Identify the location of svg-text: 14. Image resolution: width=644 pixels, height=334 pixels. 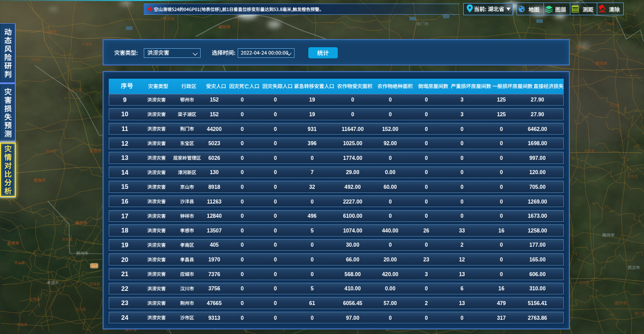
(125, 173).